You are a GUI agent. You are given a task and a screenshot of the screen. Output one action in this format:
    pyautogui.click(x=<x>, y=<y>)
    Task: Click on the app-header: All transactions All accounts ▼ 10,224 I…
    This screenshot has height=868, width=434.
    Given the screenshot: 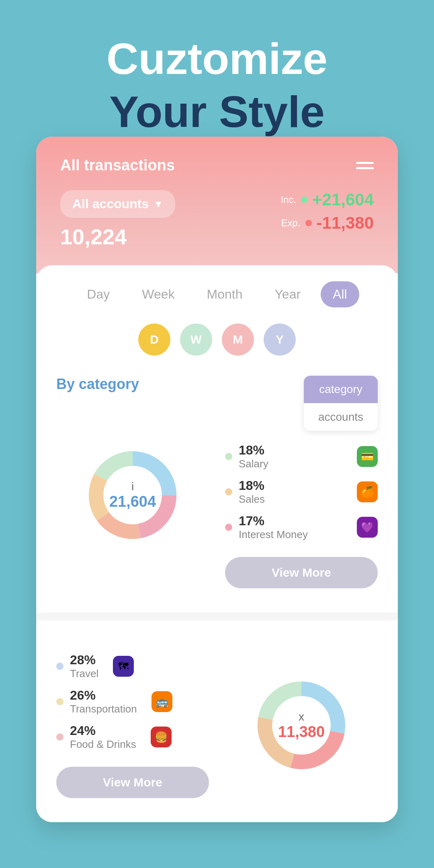 What is the action you would take?
    pyautogui.click(x=217, y=205)
    